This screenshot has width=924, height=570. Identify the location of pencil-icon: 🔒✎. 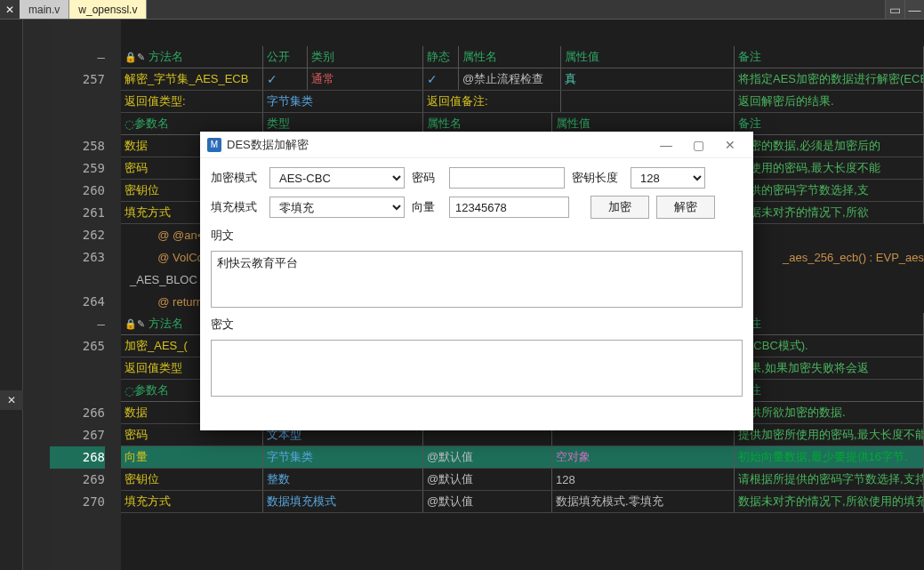
(135, 324).